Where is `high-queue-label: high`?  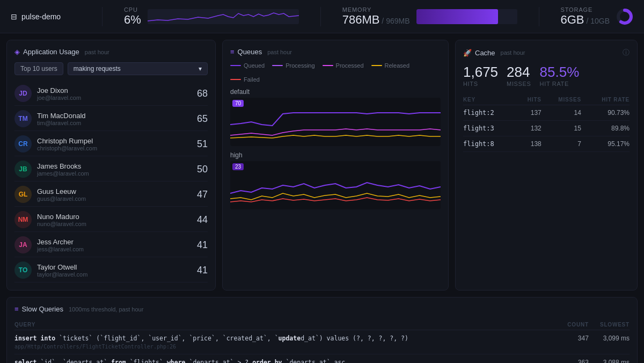
high-queue-label: high is located at coordinates (335, 155).